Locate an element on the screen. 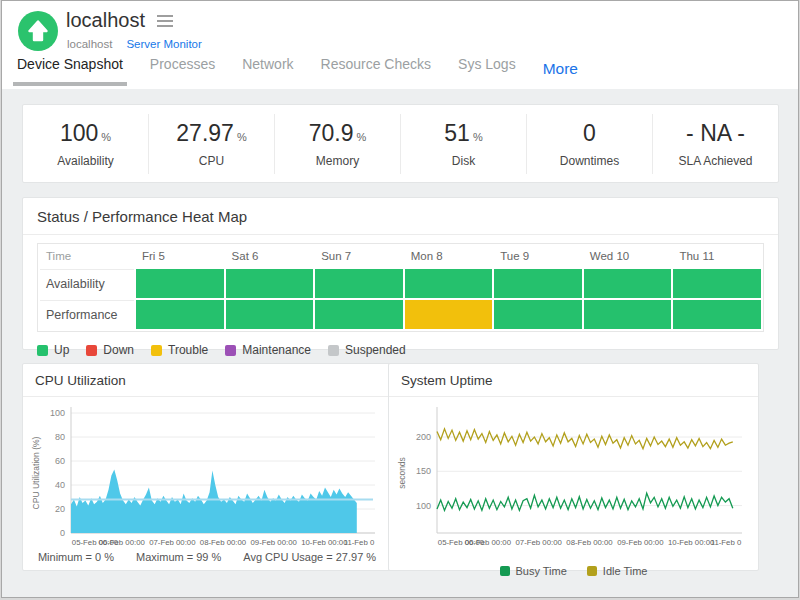 The height and width of the screenshot is (600, 800). legend-item-suspended: Suspended is located at coordinates (367, 350).